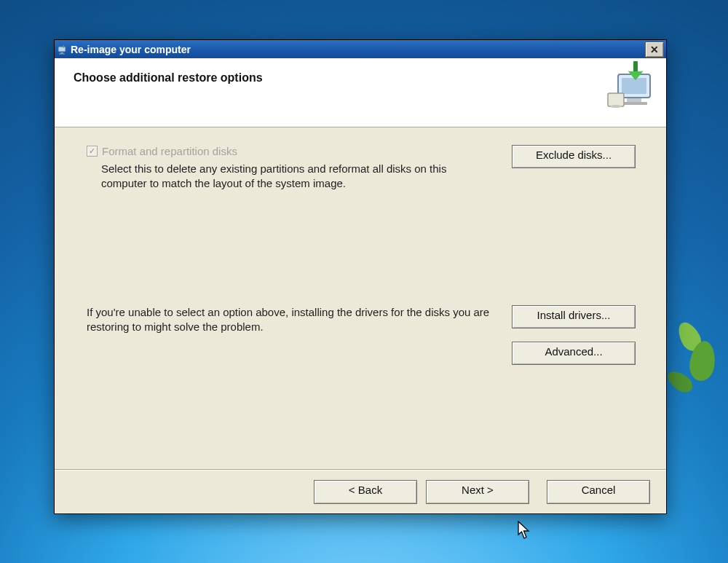 This screenshot has height=563, width=728. Describe the element at coordinates (365, 492) in the screenshot. I see `back-button: < Back` at that location.